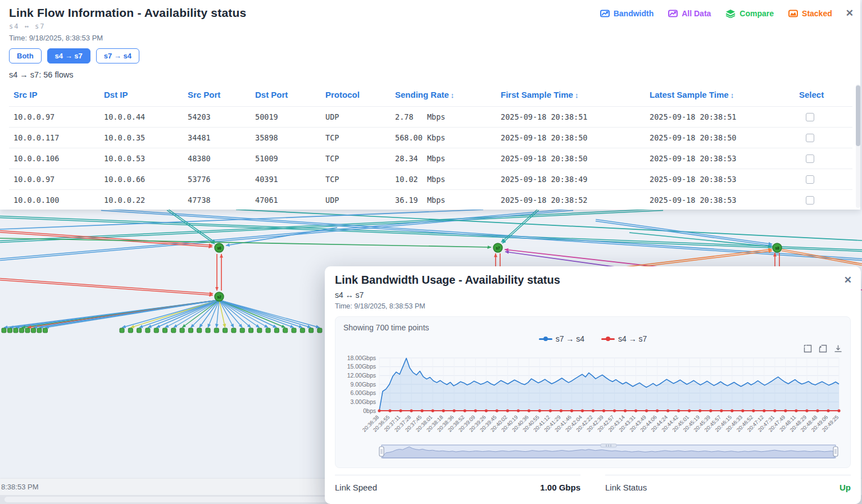  I want to click on cell-src_port: 47738, so click(217, 200).